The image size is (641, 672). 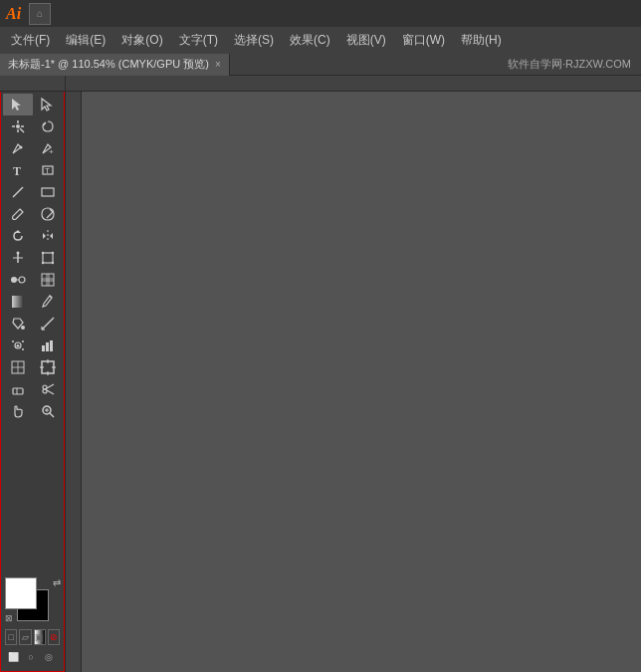 I want to click on eyedropper-tool, so click(x=48, y=302).